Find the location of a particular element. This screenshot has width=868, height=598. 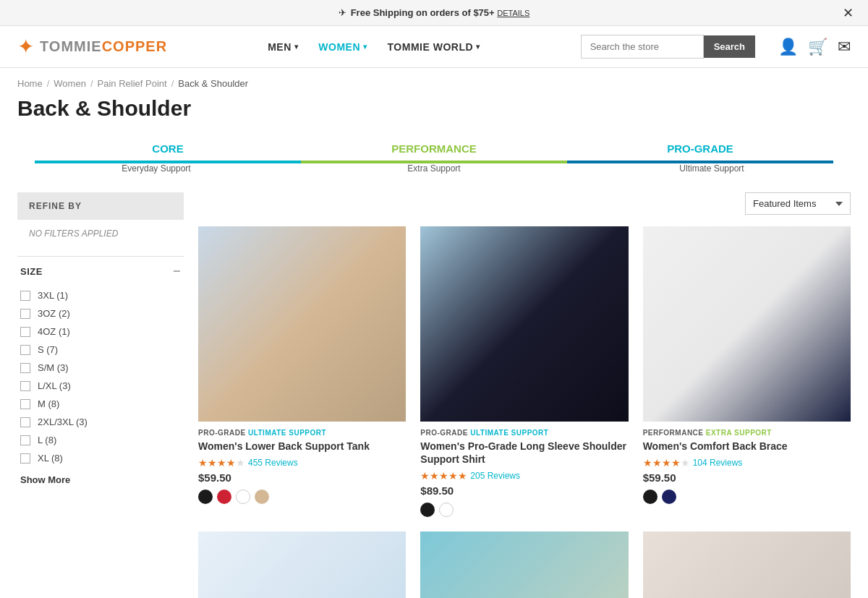

size-checkbox-3xl is located at coordinates (25, 296).